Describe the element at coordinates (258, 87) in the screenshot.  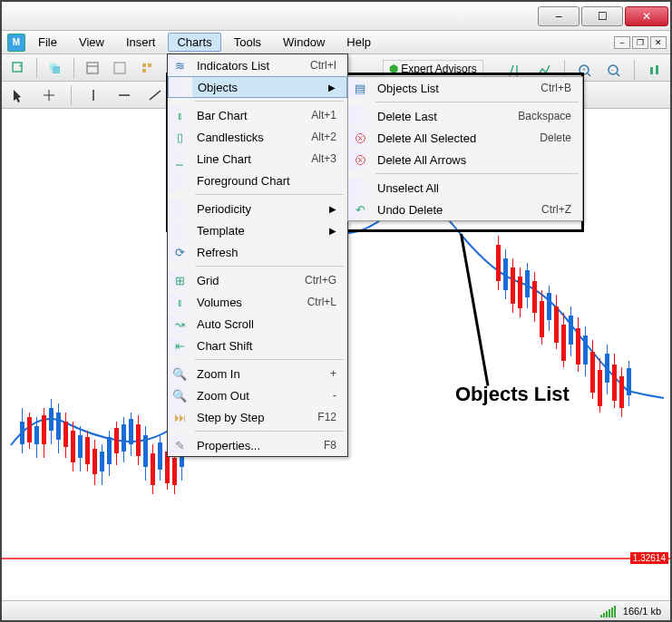
I see `menu-objects: Objects ▶` at that location.